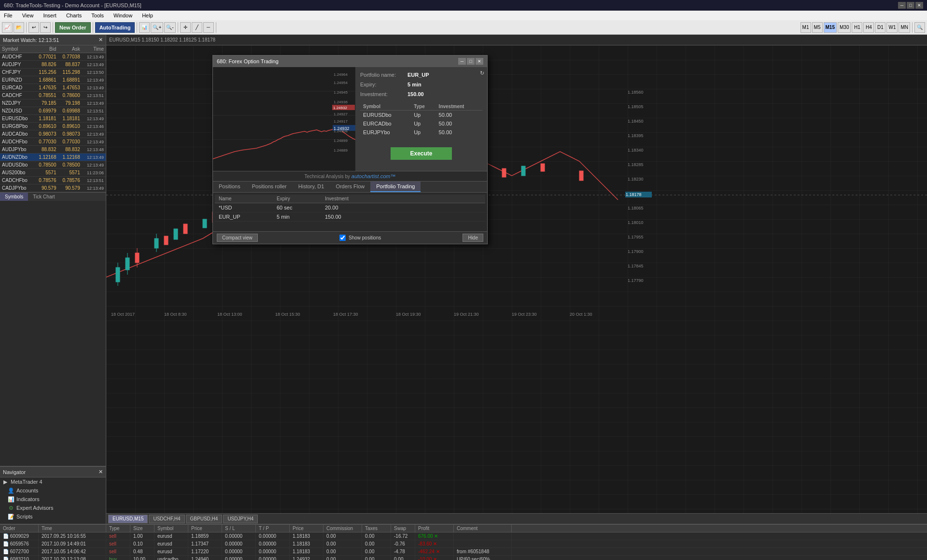  I want to click on svg-text: 1.18285, so click(635, 165).